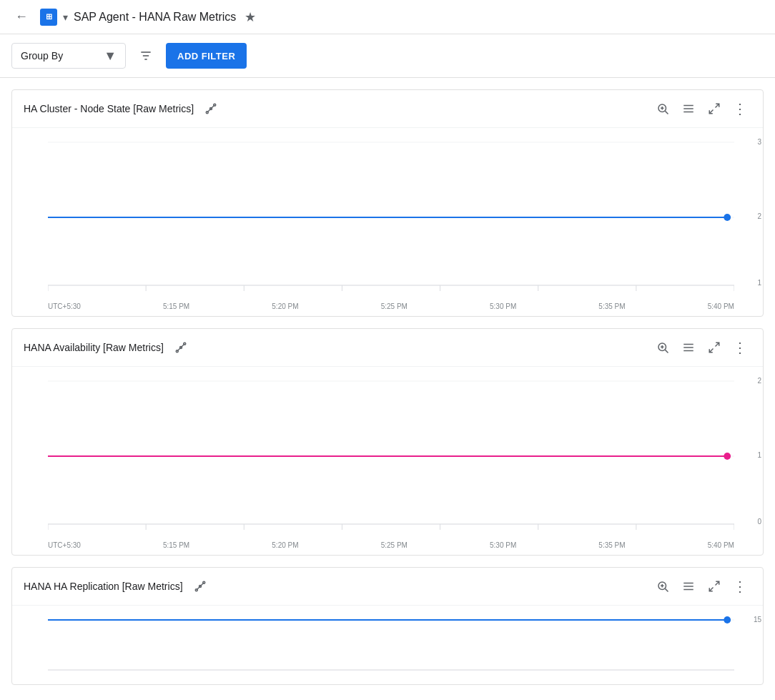 The height and width of the screenshot is (700, 775). What do you see at coordinates (110, 56) in the screenshot?
I see `chevron-down-icon: ▼` at bounding box center [110, 56].